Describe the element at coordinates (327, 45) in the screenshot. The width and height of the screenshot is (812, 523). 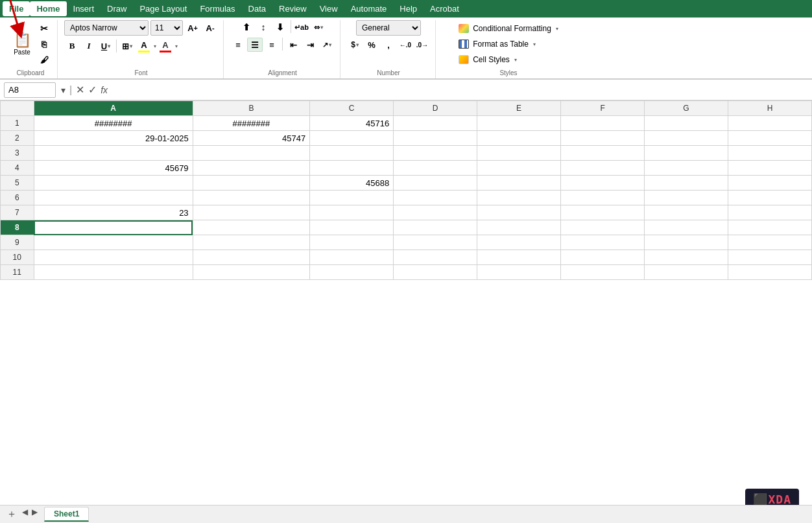
I see `text-direction-button: ↗▾` at that location.